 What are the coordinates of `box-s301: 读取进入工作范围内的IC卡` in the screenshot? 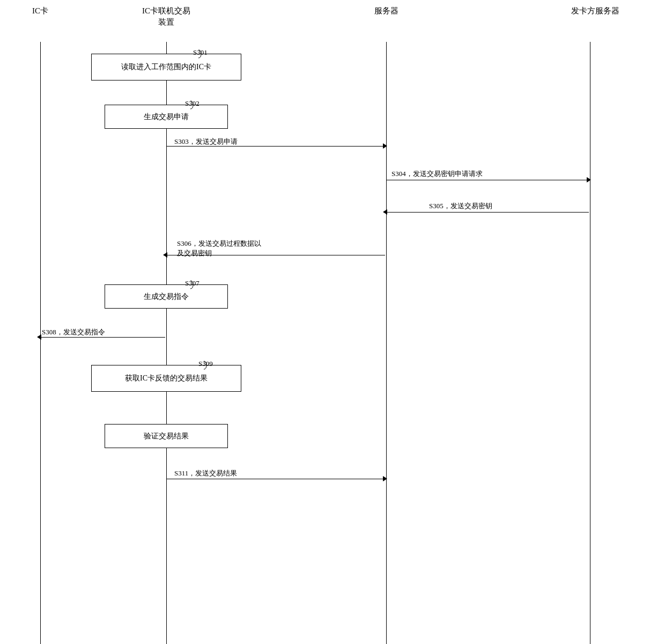 It's located at (166, 67).